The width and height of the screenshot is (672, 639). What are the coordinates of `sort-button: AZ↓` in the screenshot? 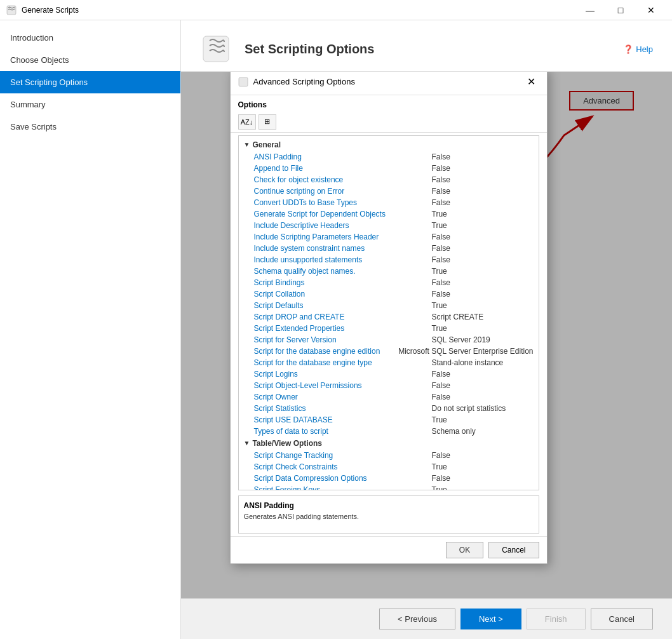 It's located at (247, 122).